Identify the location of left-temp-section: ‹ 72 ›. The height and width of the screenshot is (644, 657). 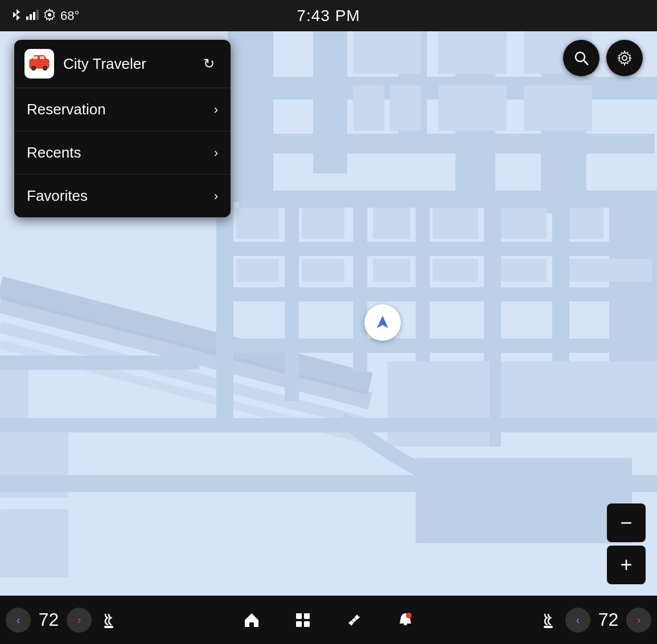
(66, 620).